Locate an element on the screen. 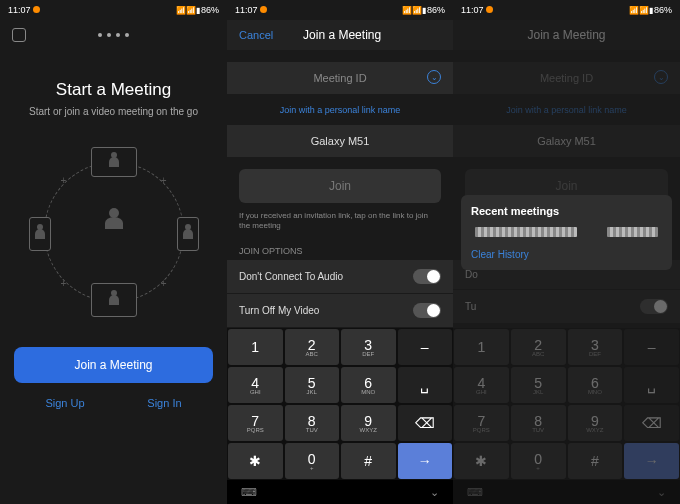  recent-meetings-popup: Recent meetings Clear History is located at coordinates (566, 232).